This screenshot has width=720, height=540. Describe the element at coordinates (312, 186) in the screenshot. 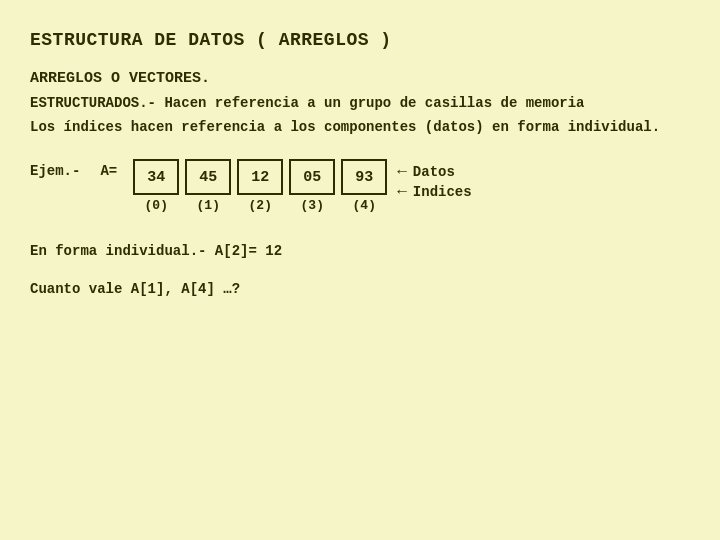

I see `cell-3: 05(3)` at that location.